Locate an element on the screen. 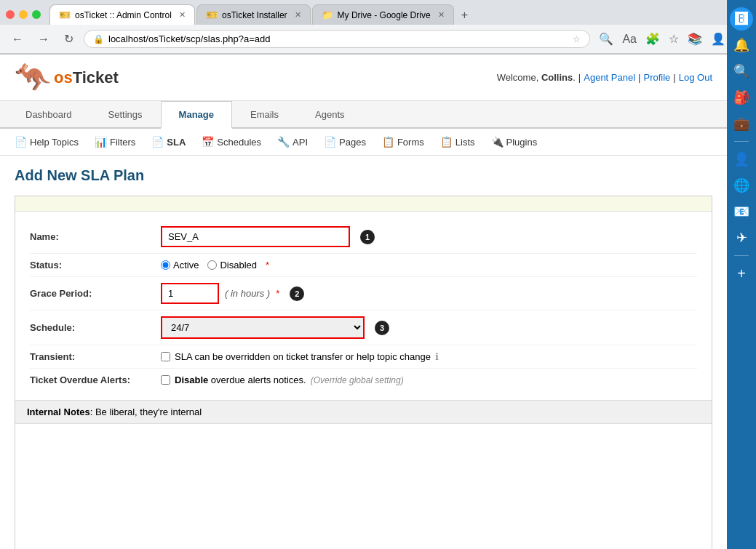 This screenshot has height=549, width=756. subnav-help-topics: 📄 Help Topics is located at coordinates (47, 142).